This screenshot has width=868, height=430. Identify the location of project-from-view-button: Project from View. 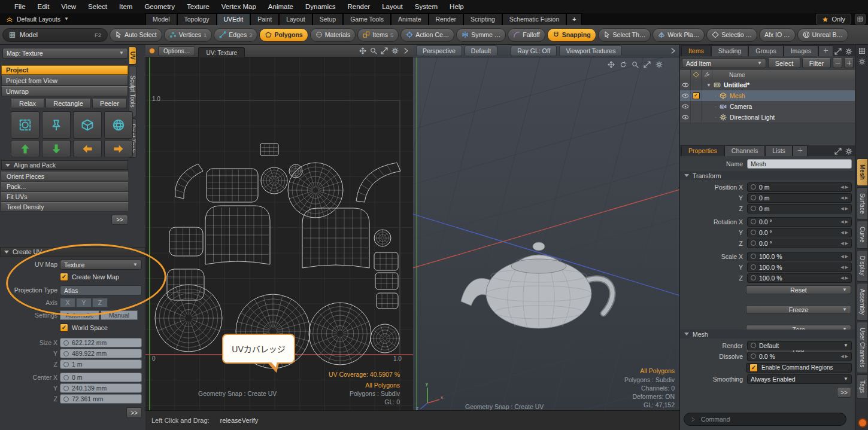
(65, 80).